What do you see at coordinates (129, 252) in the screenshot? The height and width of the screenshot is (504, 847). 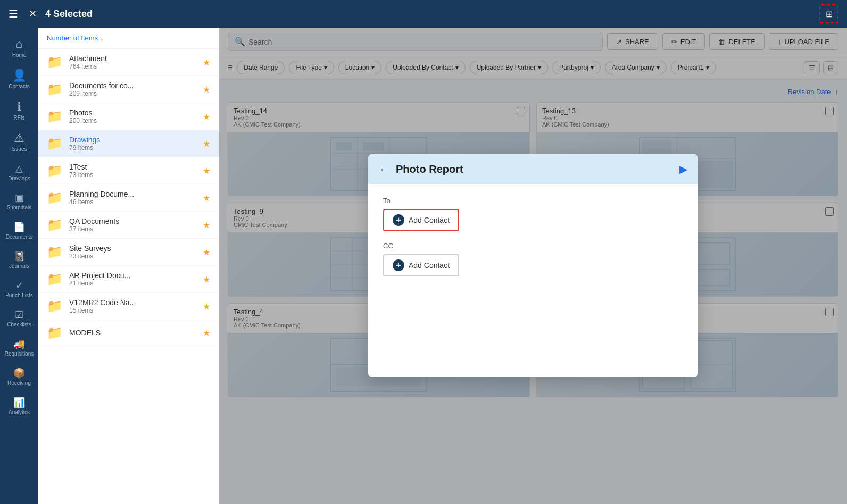 I see `folder-item-site-surveys: 📁 Site Surveys 23 items ★` at bounding box center [129, 252].